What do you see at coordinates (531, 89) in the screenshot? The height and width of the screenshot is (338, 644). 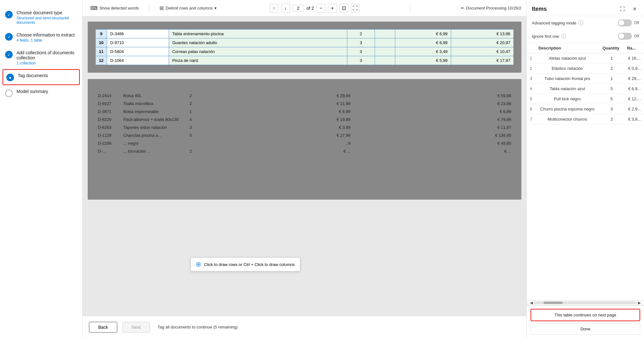 I see `item-num: 4` at bounding box center [531, 89].